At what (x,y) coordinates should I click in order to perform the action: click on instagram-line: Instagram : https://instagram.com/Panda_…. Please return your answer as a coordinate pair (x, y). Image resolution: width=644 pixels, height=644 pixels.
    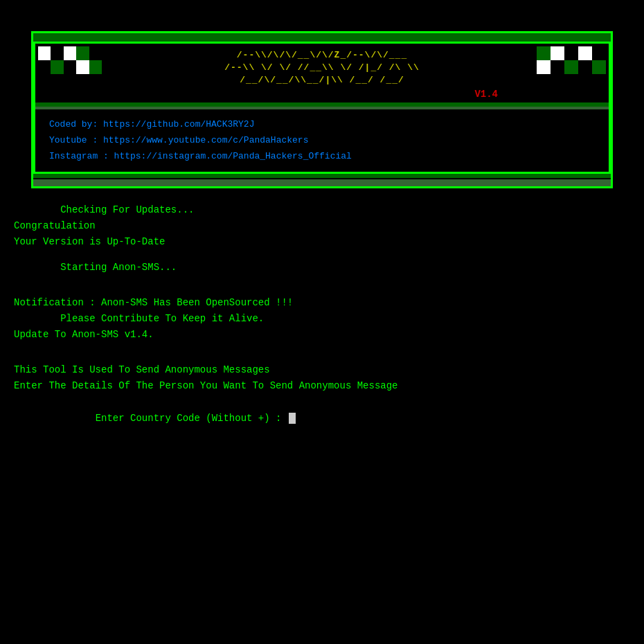
    Looking at the image, I should click on (322, 156).